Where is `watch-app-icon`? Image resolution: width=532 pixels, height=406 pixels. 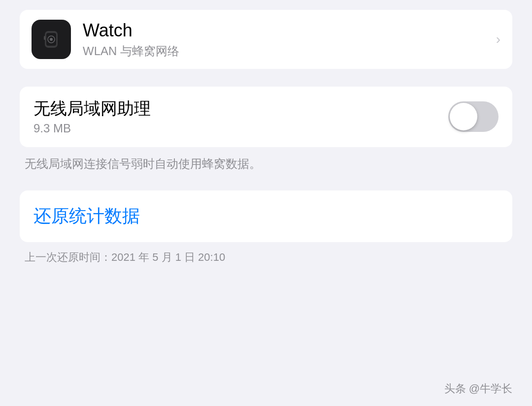 watch-app-icon is located at coordinates (51, 39).